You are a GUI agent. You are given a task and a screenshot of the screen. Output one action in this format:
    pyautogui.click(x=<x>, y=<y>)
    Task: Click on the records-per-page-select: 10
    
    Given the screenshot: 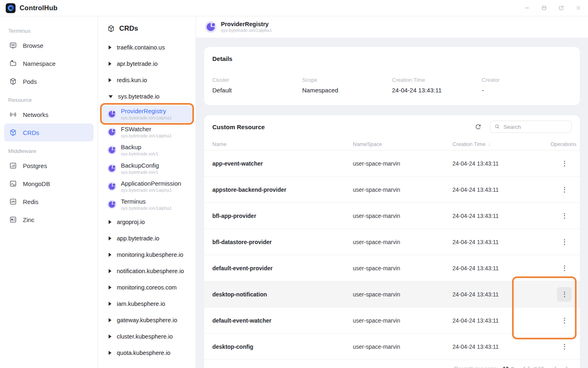 What is the action you would take?
    pyautogui.click(x=508, y=367)
    